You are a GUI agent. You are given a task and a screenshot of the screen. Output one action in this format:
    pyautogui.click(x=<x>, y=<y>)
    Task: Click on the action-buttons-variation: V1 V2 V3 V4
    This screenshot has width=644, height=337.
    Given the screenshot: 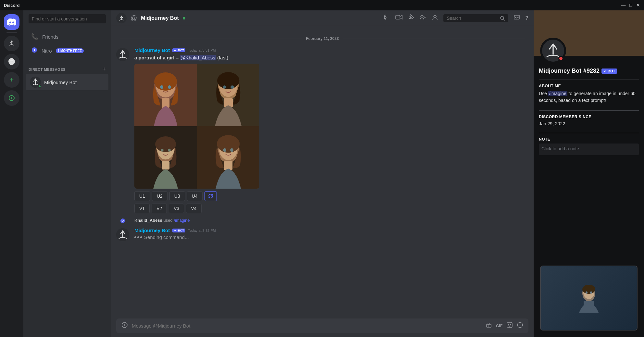 What is the action you would take?
    pyautogui.click(x=331, y=208)
    